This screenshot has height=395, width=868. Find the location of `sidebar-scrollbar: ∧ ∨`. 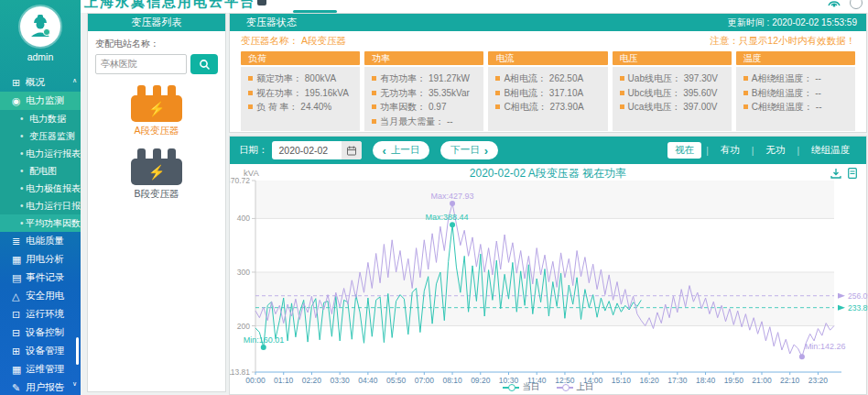

sidebar-scrollbar: ∧ ∨ is located at coordinates (77, 235).